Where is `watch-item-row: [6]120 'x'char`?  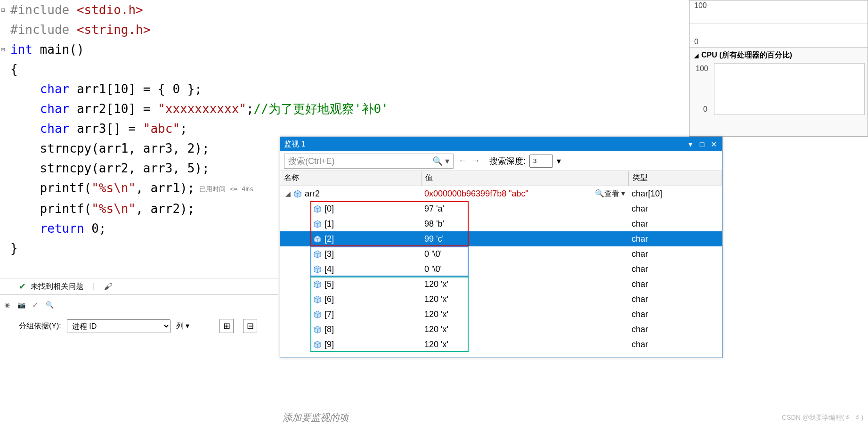 watch-item-row: [6]120 'x'char is located at coordinates (501, 299).